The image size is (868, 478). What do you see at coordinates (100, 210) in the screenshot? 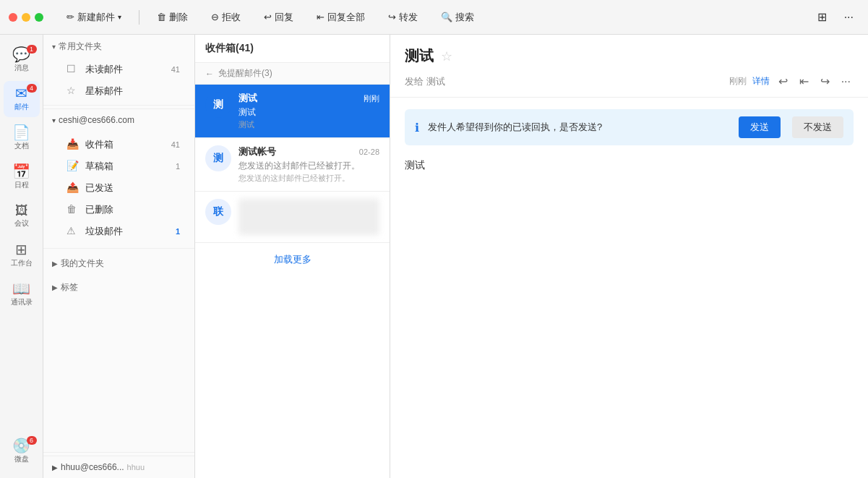
I see `trash-label: 已删除` at bounding box center [100, 210].